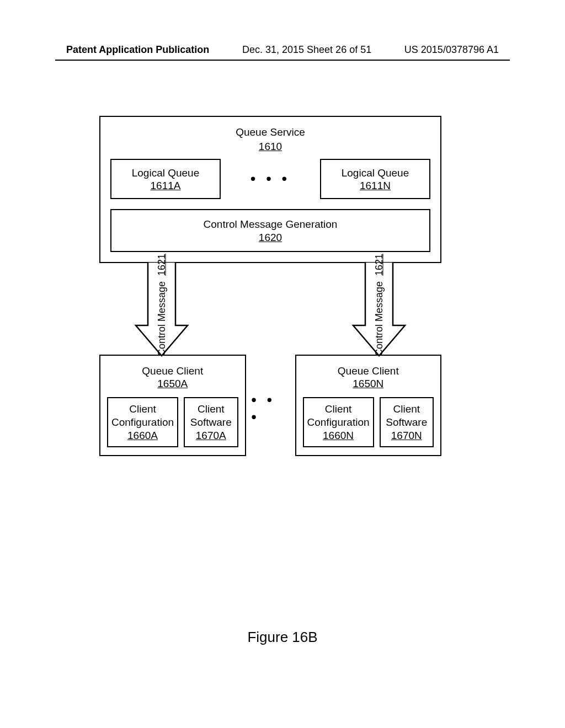 This screenshot has height=728, width=565. Describe the element at coordinates (339, 436) in the screenshot. I see `client-configuration-n-id: 1660N` at that location.